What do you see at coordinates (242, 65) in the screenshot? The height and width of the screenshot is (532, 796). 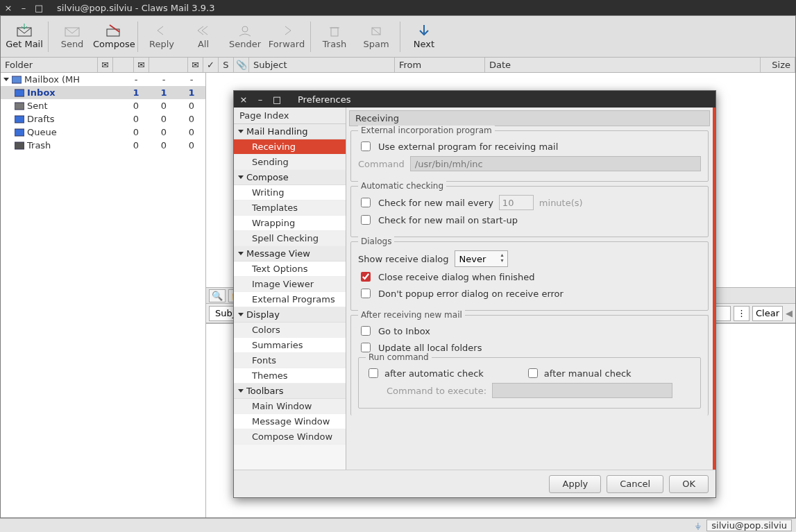 I see `col-attach-icon: 📎` at bounding box center [242, 65].